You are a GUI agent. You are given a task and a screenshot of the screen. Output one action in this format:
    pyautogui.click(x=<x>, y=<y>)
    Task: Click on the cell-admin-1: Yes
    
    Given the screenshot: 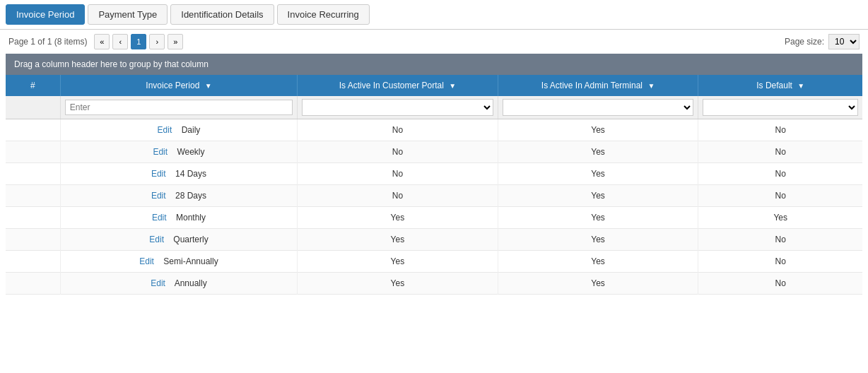 What is the action you would take?
    pyautogui.click(x=598, y=153)
    